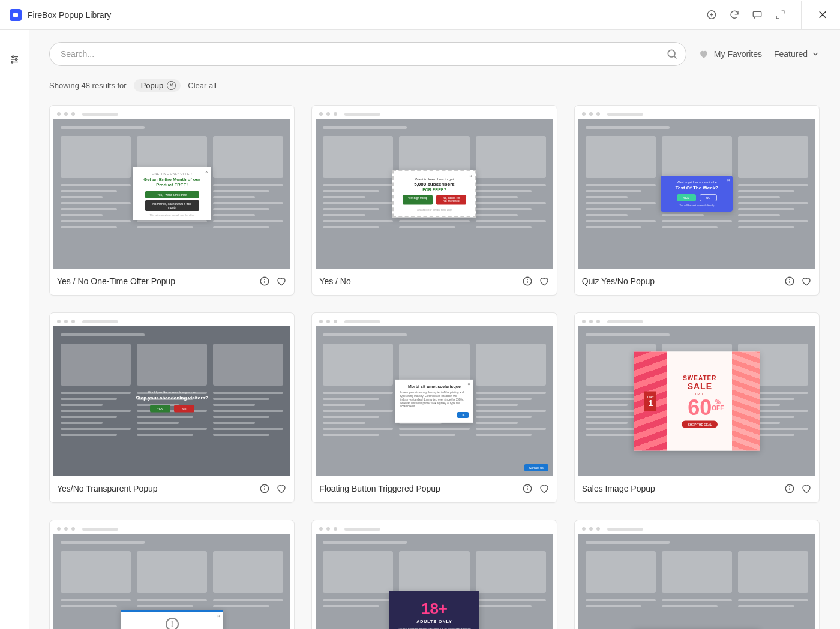  What do you see at coordinates (172, 187) in the screenshot?
I see `card-preview: × ONE-TIME ONLY OFFER Get an Entire Mont…` at bounding box center [172, 187].